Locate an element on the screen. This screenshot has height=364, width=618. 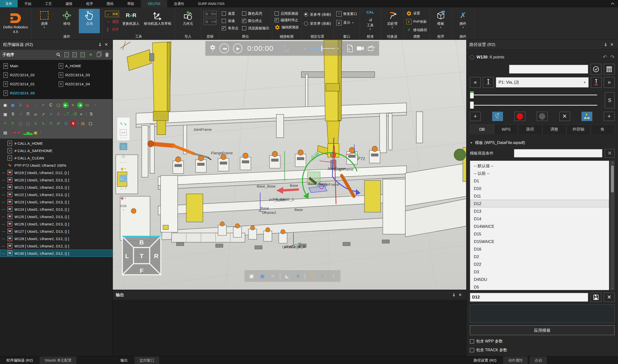
move-robot-world-frame-button: 移动机器人世界框 is located at coordinates (158, 21).